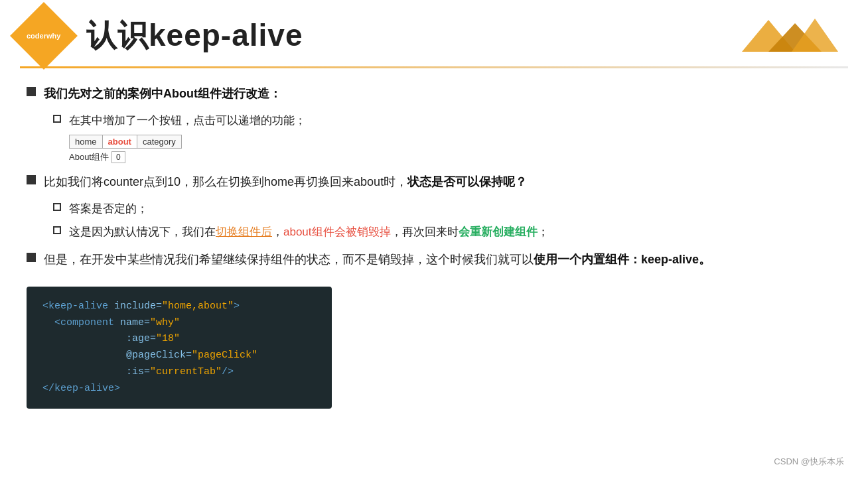  I want to click on bullet-3-icon, so click(31, 257).